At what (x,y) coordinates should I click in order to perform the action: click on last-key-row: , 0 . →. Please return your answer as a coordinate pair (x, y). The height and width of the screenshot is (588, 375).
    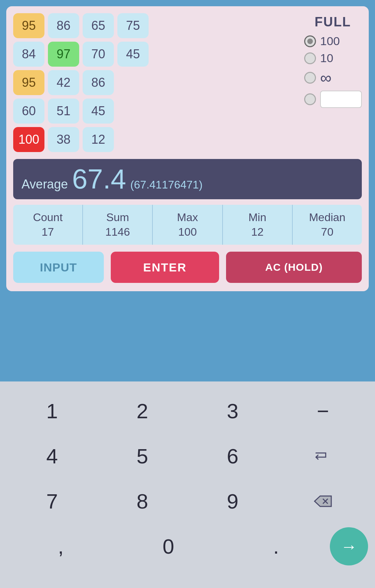
    Looking at the image, I should click on (188, 546).